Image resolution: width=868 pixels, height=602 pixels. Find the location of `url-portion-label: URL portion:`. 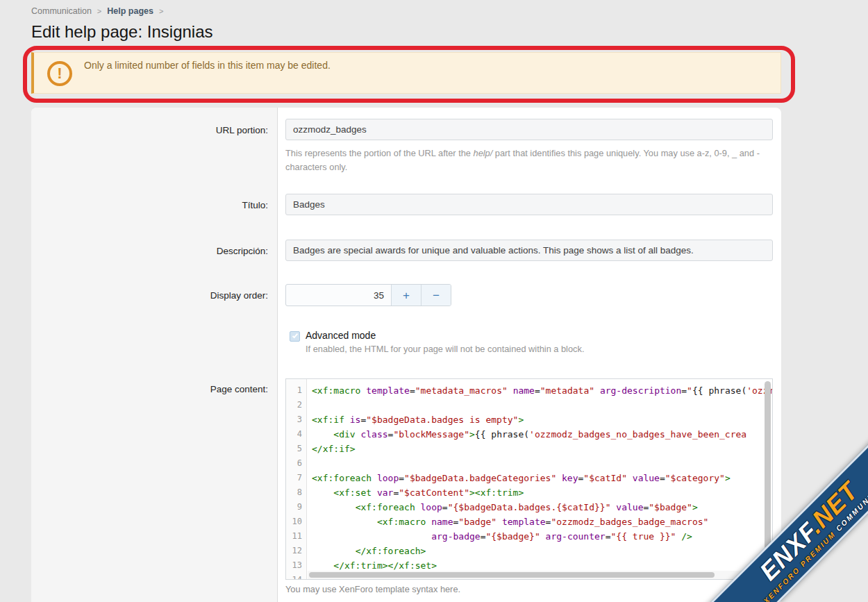

url-portion-label: URL portion: is located at coordinates (150, 131).